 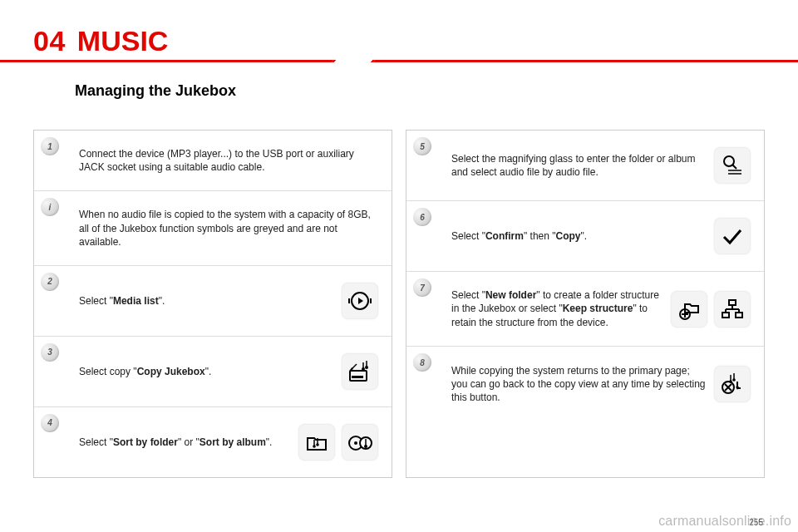 I want to click on step-7: 7 Select "New folder" to create a folder…, so click(x=585, y=309).